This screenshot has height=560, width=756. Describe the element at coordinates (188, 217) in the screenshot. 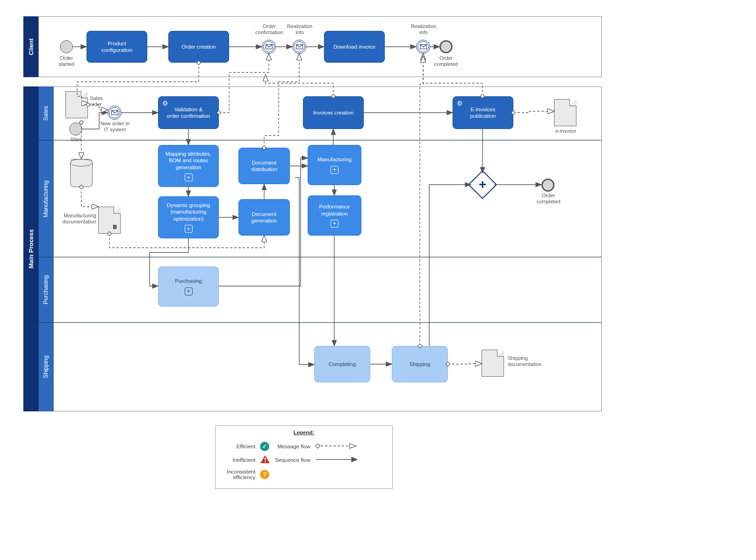

I see `task-dynamic-grouping: Dynamic grouping (manufacturing optimiza…` at that location.